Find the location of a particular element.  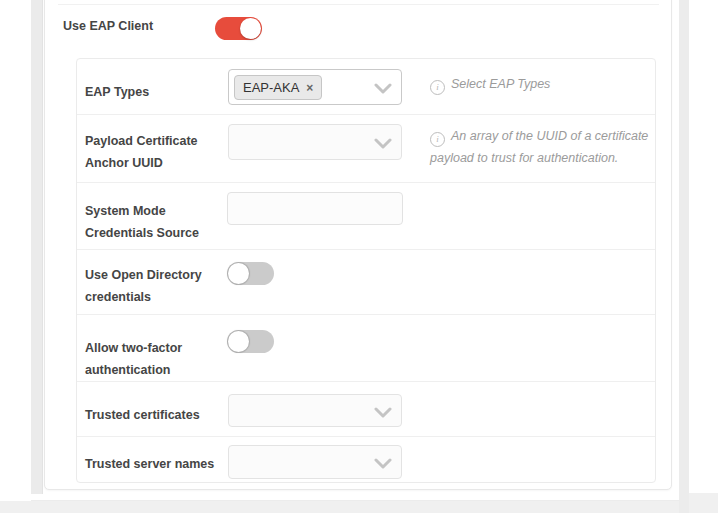

trusted-servers-row: Trusted server names is located at coordinates (366, 460).